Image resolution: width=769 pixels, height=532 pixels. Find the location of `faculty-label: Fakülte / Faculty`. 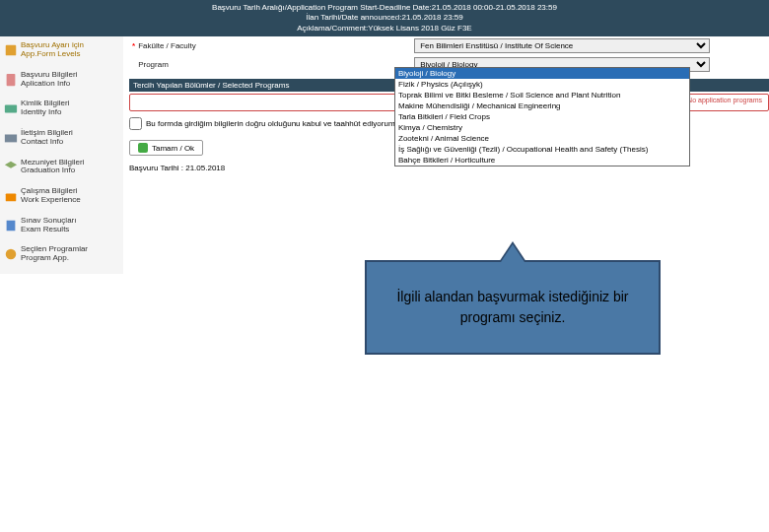

faculty-label: Fakülte / Faculty is located at coordinates (187, 45).